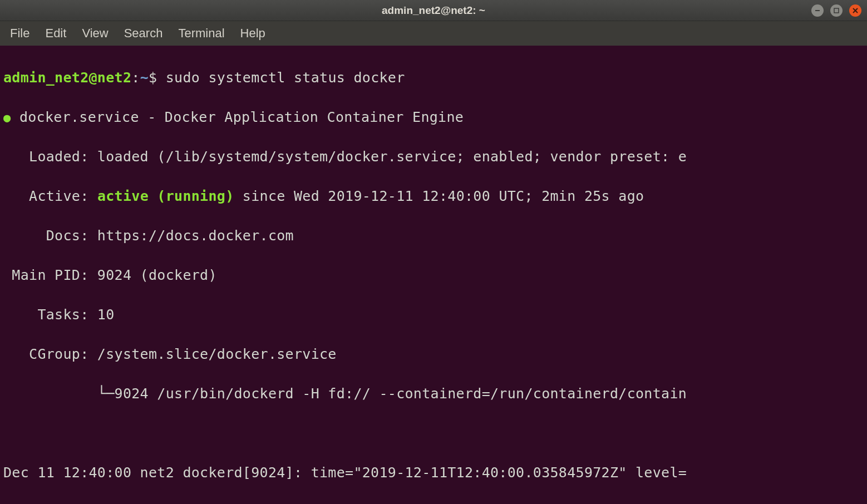 The image size is (867, 504). I want to click on blank-line, so click(433, 433).